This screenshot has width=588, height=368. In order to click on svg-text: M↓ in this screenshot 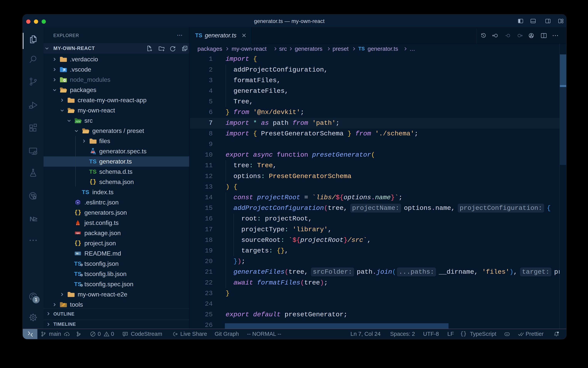, I will do `click(78, 254)`.